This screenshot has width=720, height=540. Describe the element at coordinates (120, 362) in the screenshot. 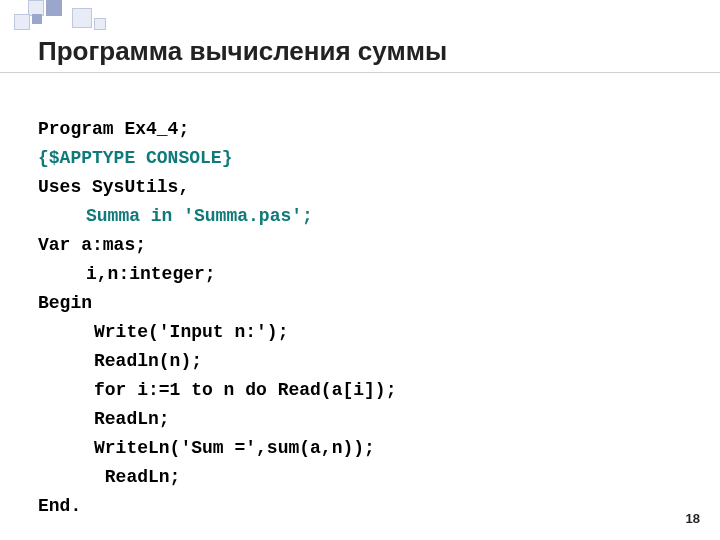

I see `code-line: Readln(n);` at that location.